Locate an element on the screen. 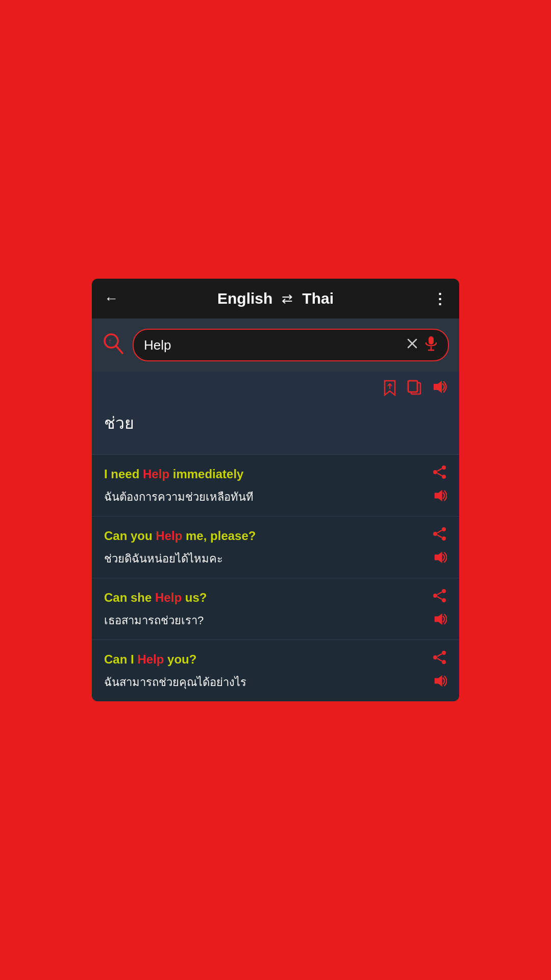 Image resolution: width=551 pixels, height=980 pixels. phrase-item: I need Help immediately ฉันต้องการความช่… is located at coordinates (276, 485).